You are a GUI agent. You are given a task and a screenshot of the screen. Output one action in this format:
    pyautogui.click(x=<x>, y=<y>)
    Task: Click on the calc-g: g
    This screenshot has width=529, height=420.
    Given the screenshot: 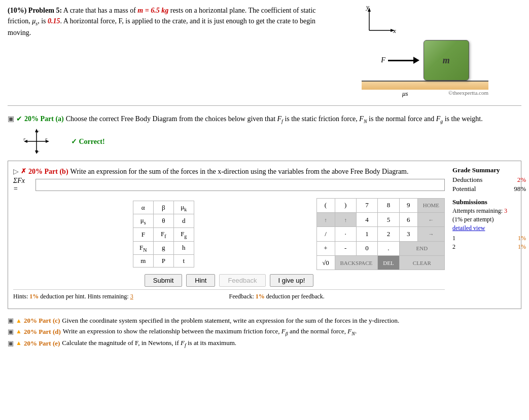 What is the action you would take?
    pyautogui.click(x=163, y=248)
    